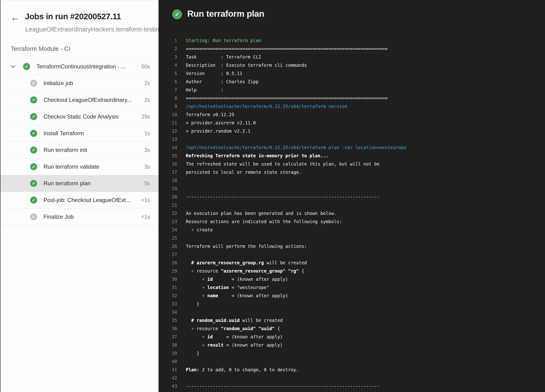 The image size is (545, 392). What do you see at coordinates (168, 98) in the screenshot?
I see `log-line-number: 8` at bounding box center [168, 98].